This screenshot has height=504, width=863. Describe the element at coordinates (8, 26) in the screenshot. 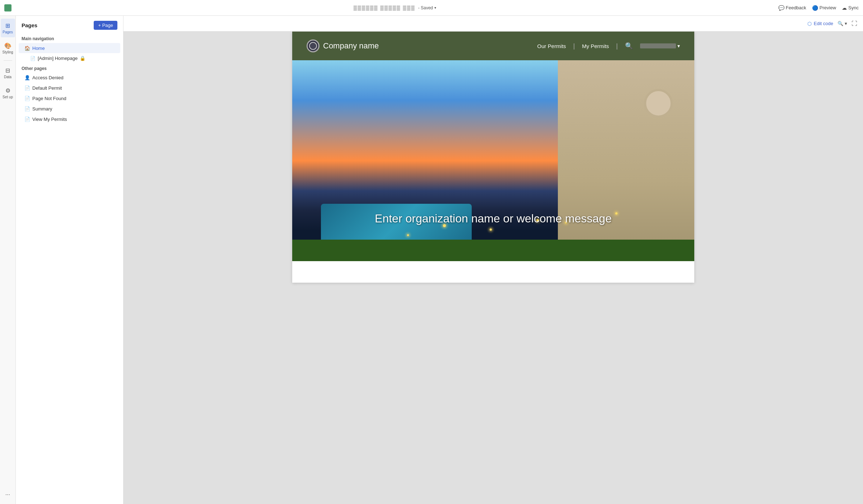

I see `pages-icon: ⊞` at that location.